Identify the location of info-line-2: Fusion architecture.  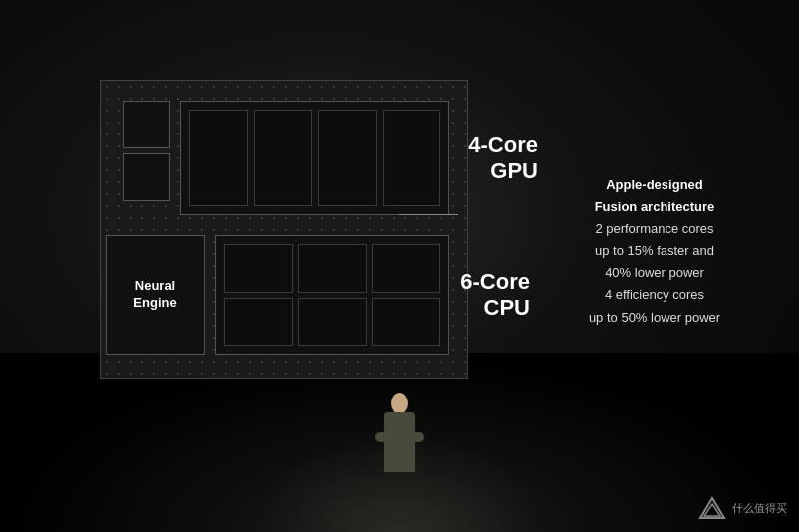
(655, 207).